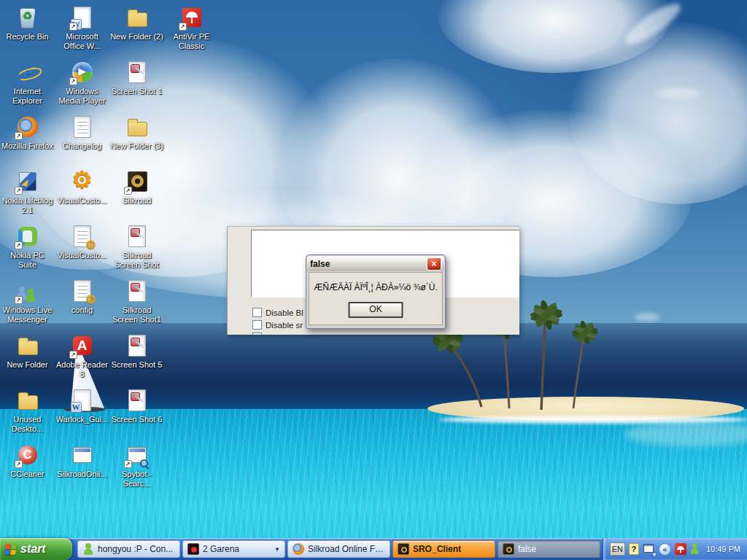 The image size is (747, 560). What do you see at coordinates (82, 357) in the screenshot?
I see `desktop-icon-adobe-reader-8: A↗ Adobe Reader 8` at bounding box center [82, 357].